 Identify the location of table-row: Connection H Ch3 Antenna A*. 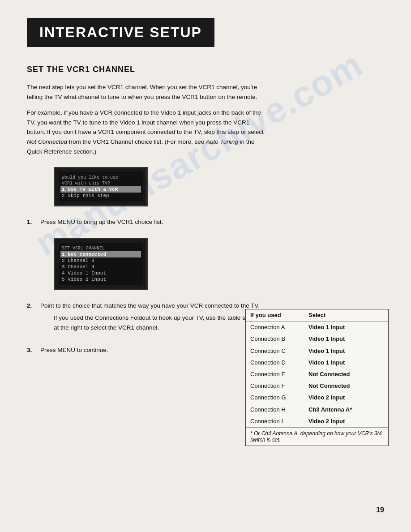
(317, 410).